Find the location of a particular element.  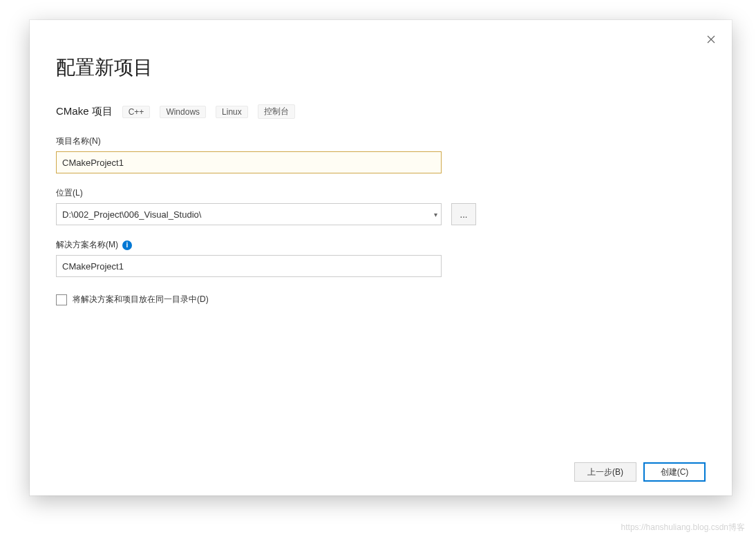

close-icon is located at coordinates (711, 39).